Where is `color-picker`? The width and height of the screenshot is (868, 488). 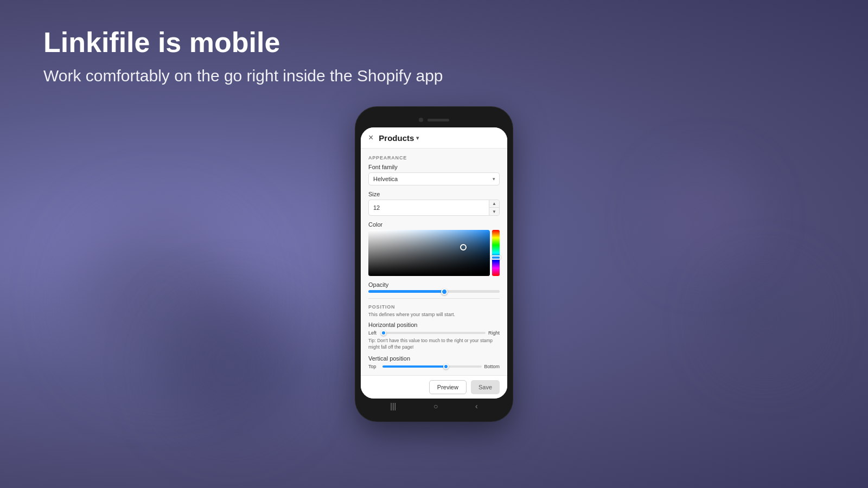
color-picker is located at coordinates (434, 253).